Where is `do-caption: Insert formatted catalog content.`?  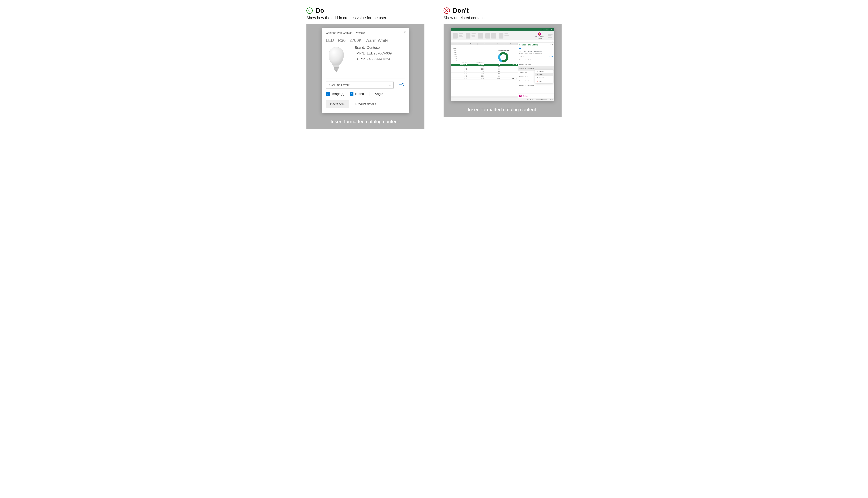
do-caption: Insert formatted catalog content. is located at coordinates (365, 122).